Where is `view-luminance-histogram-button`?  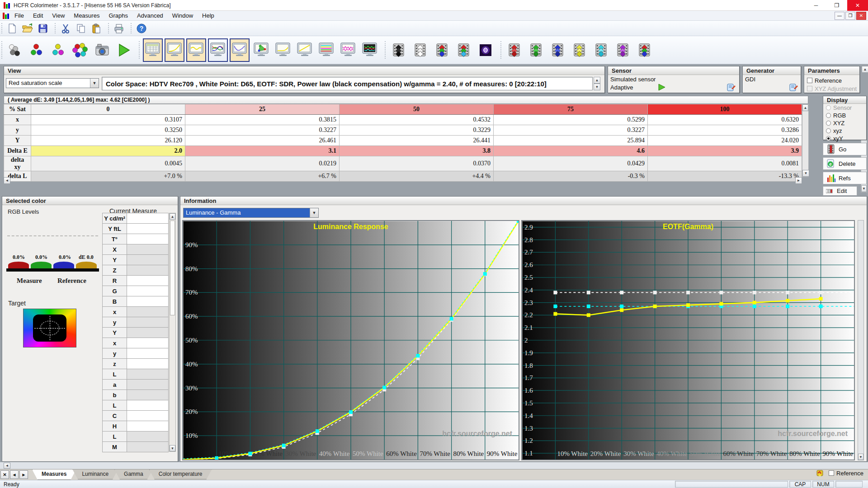 view-luminance-histogram-button is located at coordinates (283, 50).